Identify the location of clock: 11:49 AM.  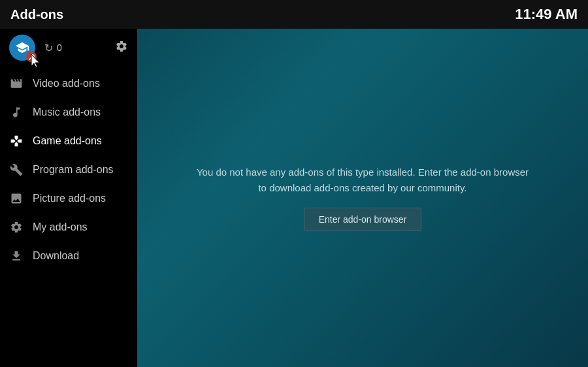
(546, 14).